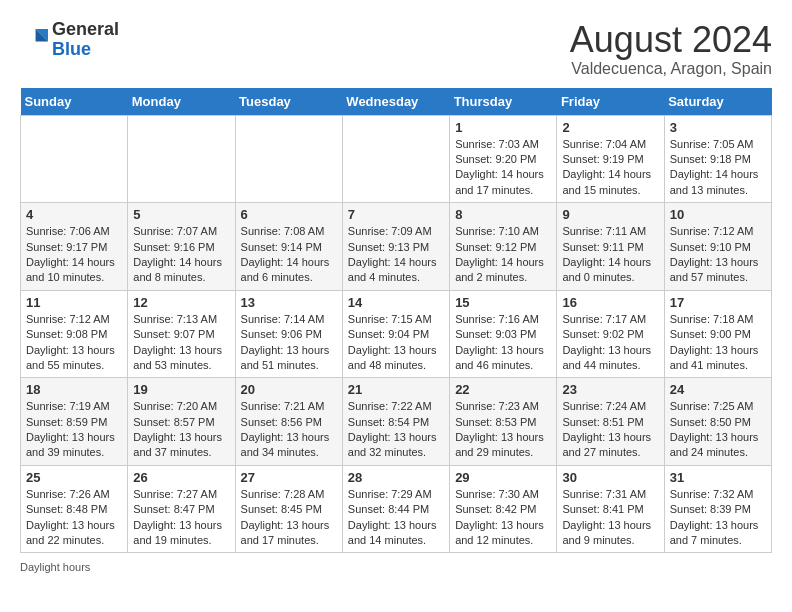 The image size is (792, 612). I want to click on day-number: 22, so click(503, 390).